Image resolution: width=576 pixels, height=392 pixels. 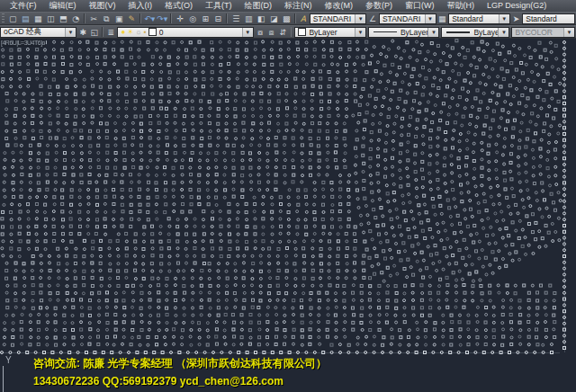 What do you see at coordinates (288, 18) in the screenshot?
I see `standard-toolbar: ▢▤▦◫⬒◔✂⧉▣✎↶▾↷▾✛◎⊞⊟☰▥◧◪▩ A STANDARI ▼ ∠ S…` at bounding box center [288, 18].